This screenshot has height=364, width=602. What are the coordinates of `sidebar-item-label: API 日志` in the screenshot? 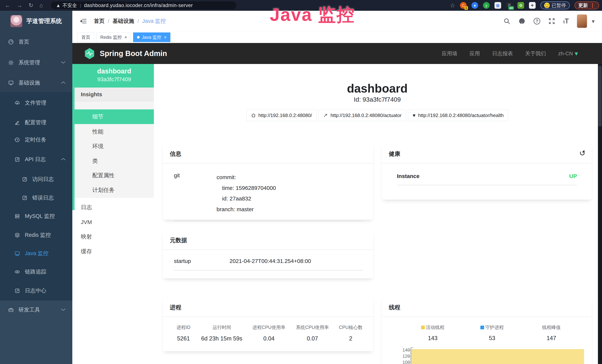 It's located at (35, 160).